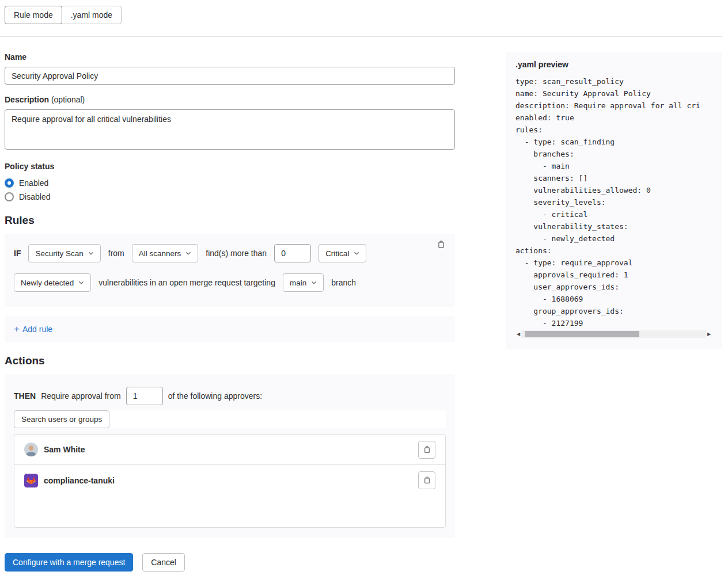 This screenshot has width=728, height=579. Describe the element at coordinates (31, 450) in the screenshot. I see `user-avatar` at that location.